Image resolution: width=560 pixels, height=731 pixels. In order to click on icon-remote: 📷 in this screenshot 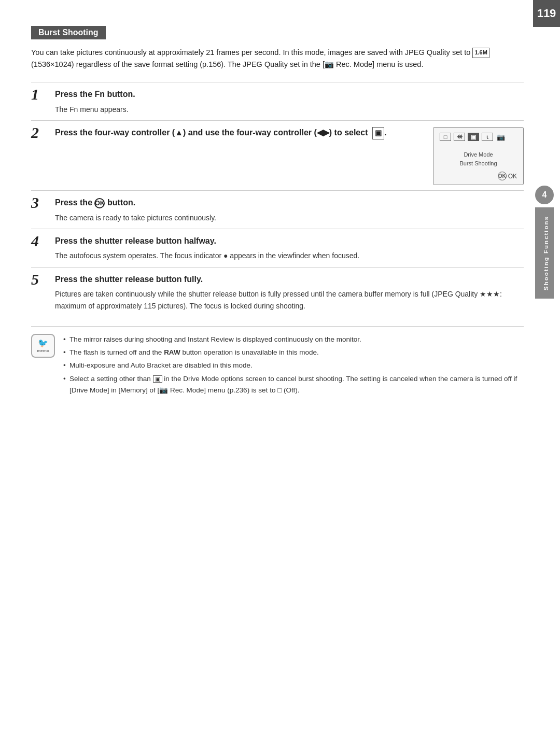, I will do `click(501, 137)`.